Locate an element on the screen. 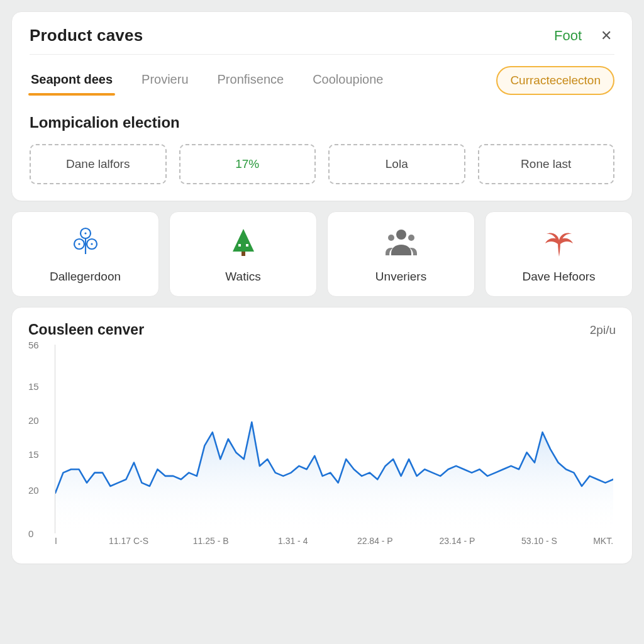  feature-unveriers: Unveriers is located at coordinates (401, 254).